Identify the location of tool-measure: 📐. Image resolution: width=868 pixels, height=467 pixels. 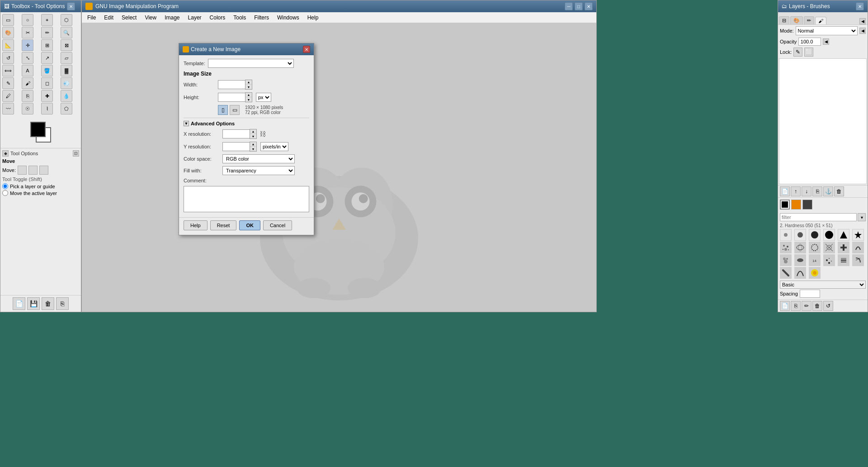
(8, 45).